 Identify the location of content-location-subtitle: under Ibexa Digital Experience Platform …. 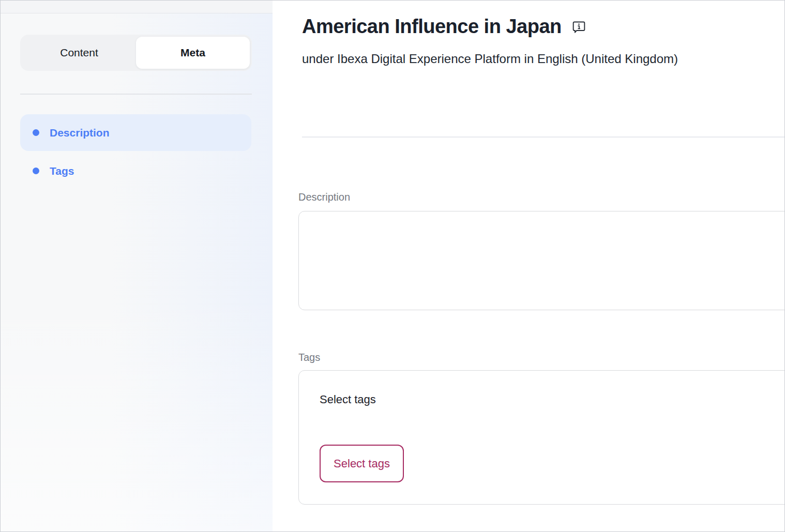
(543, 59).